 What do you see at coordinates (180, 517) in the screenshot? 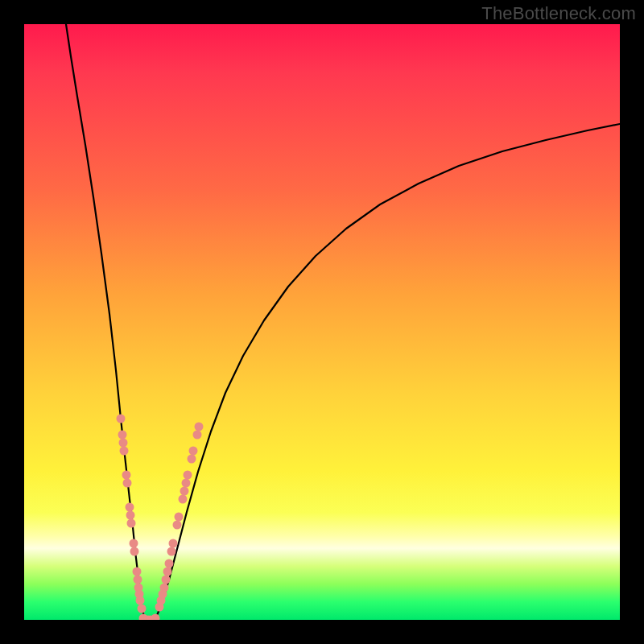
I see `markers-right` at bounding box center [180, 517].